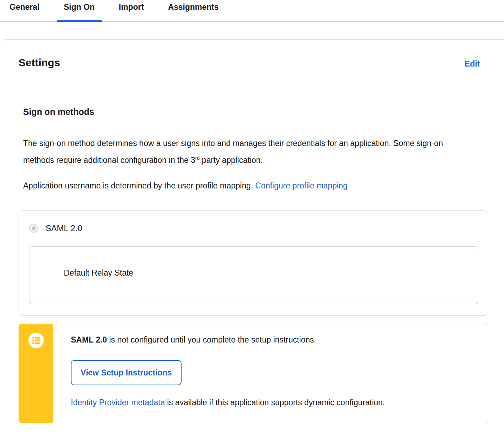  I want to click on configure-profile-mapping-link: Configure profile mapping, so click(301, 186).